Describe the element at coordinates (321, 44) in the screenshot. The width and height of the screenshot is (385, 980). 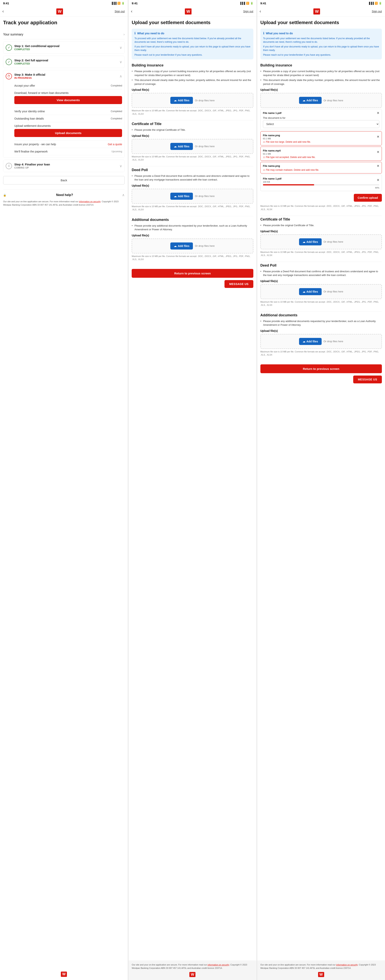
I see `info-box-3: ℹ What you need to do To proceed with yo…` at that location.